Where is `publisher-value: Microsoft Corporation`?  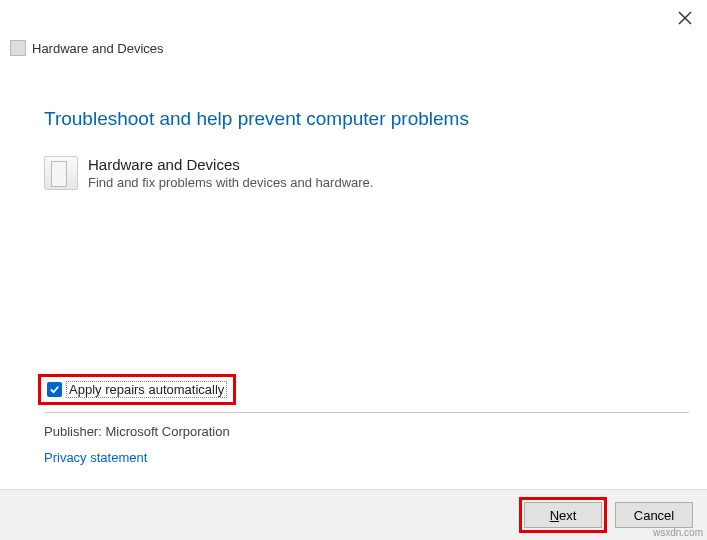 publisher-value: Microsoft Corporation is located at coordinates (167, 432).